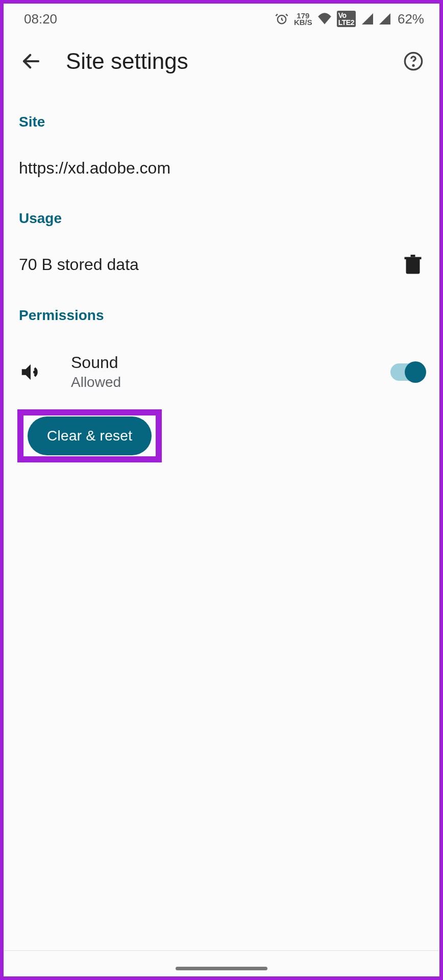 Image resolution: width=443 pixels, height=980 pixels. What do you see at coordinates (223, 61) in the screenshot?
I see `page-title: Site settings` at bounding box center [223, 61].